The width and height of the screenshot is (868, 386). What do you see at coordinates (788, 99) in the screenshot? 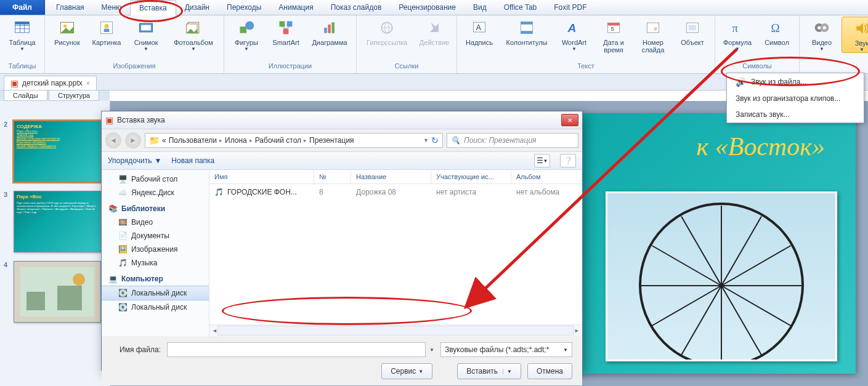
I see `audio-from-organizer-label: Звук из организатора клипов...` at bounding box center [788, 99].